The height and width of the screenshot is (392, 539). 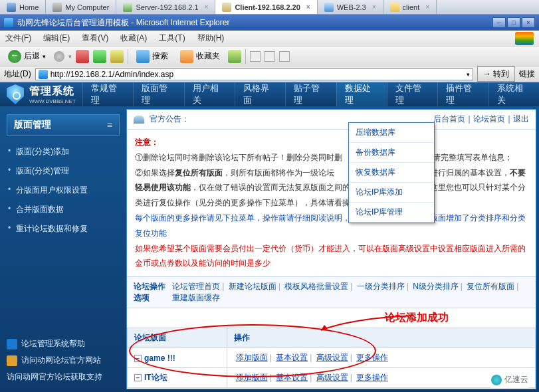 What do you see at coordinates (134, 39) in the screenshot?
I see `menu-favorites: 收藏(A)` at bounding box center [134, 39].